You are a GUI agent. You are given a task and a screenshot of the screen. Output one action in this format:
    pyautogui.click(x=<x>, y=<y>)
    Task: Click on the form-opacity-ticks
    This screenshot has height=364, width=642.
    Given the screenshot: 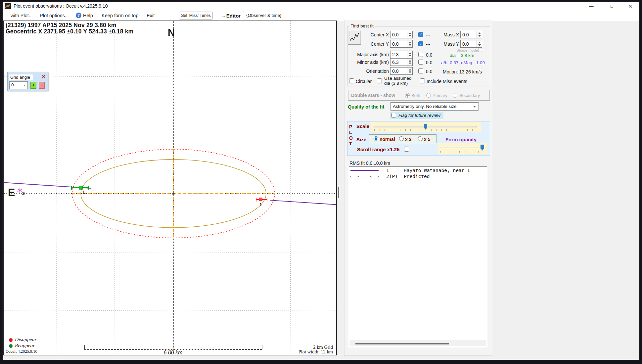 What is the action you would take?
    pyautogui.click(x=462, y=152)
    